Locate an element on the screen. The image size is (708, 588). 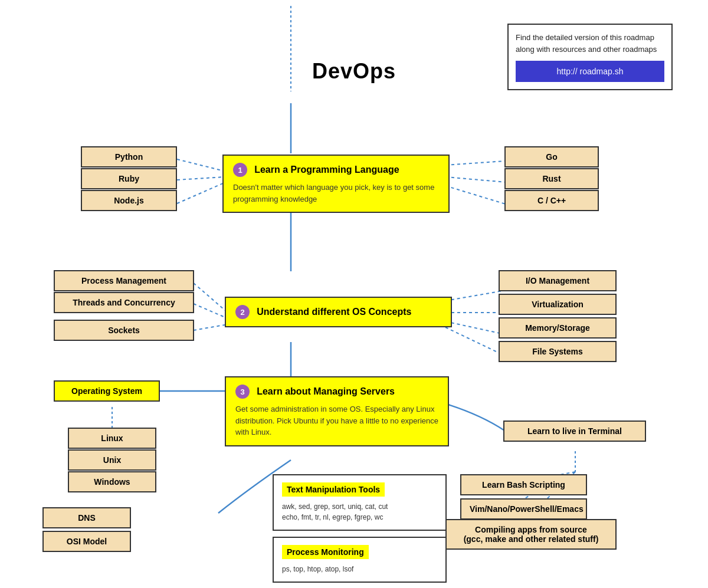
operating-system-node: Operating System is located at coordinates (107, 391).